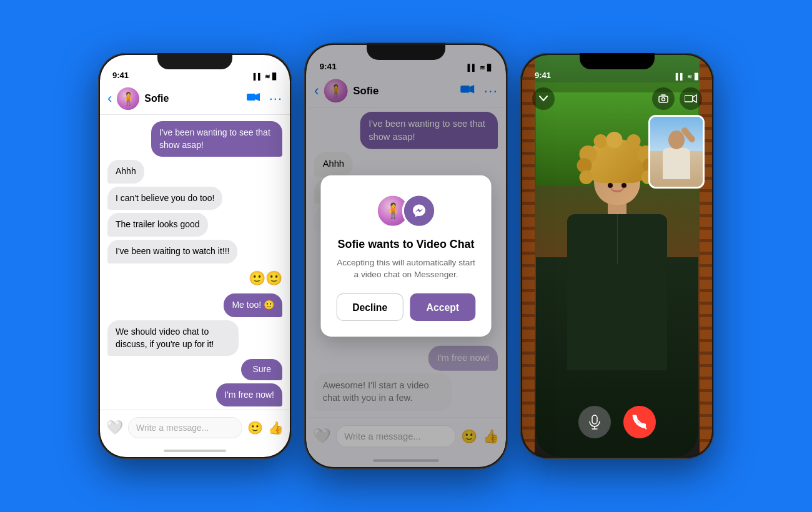 Image resolution: width=812 pixels, height=512 pixels. What do you see at coordinates (543, 75) in the screenshot?
I see `video-status-time: 9:41` at bounding box center [543, 75].